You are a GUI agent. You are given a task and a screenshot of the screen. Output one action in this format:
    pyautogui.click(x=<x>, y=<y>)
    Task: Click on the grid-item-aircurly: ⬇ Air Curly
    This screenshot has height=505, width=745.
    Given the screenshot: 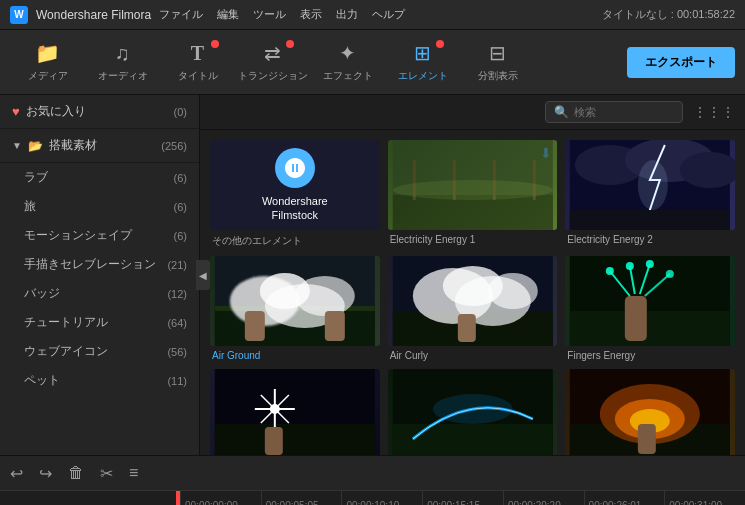 What is the action you would take?
    pyautogui.click(x=473, y=308)
    